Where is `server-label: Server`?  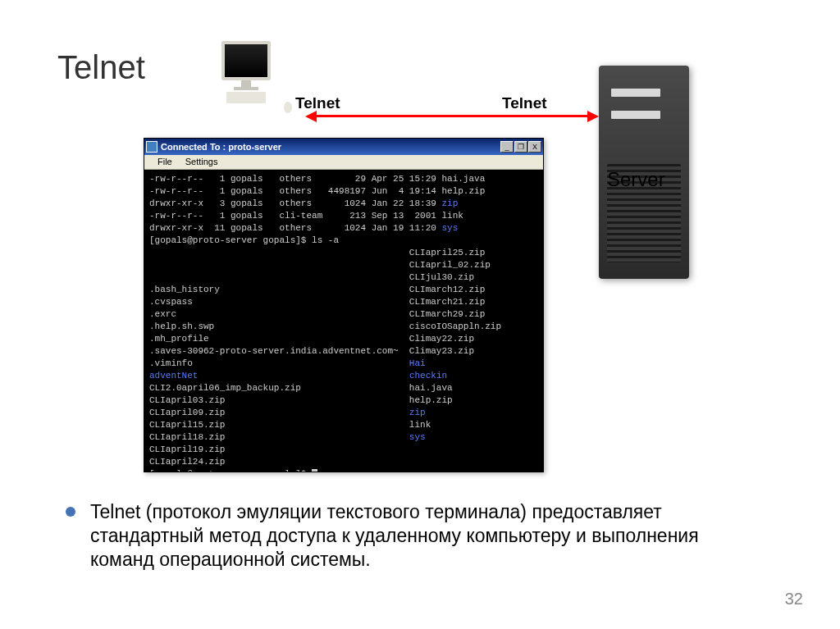
server-label: Server is located at coordinates (637, 180).